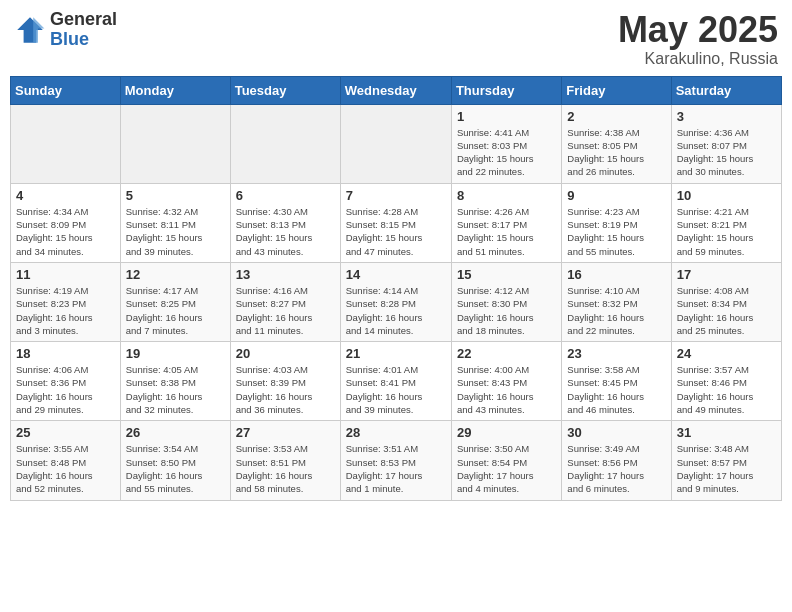 Image resolution: width=792 pixels, height=612 pixels. Describe the element at coordinates (396, 310) in the screenshot. I see `day-info: Sunrise: 4:14 AM Sunset: 8:28 PM Dayligh…` at that location.